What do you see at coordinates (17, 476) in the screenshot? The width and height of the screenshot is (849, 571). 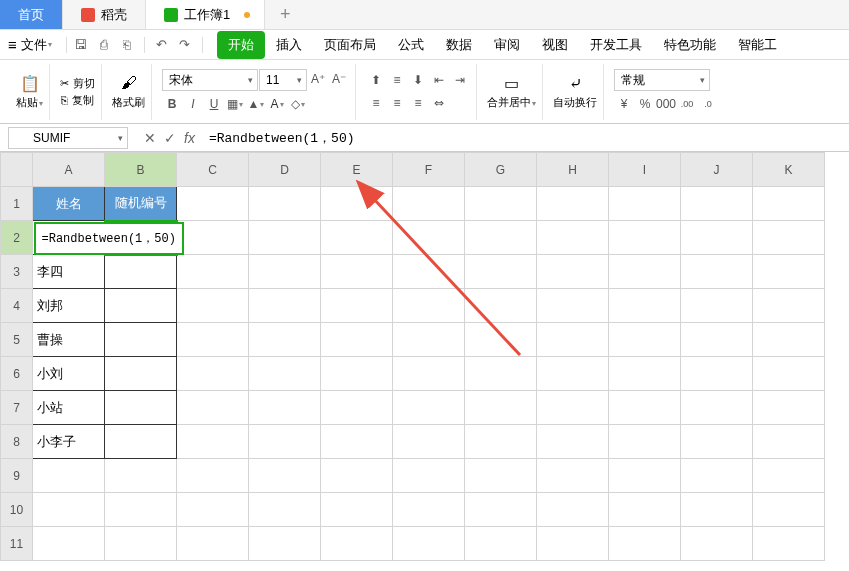 I see `row-header-9: 9` at bounding box center [17, 476].